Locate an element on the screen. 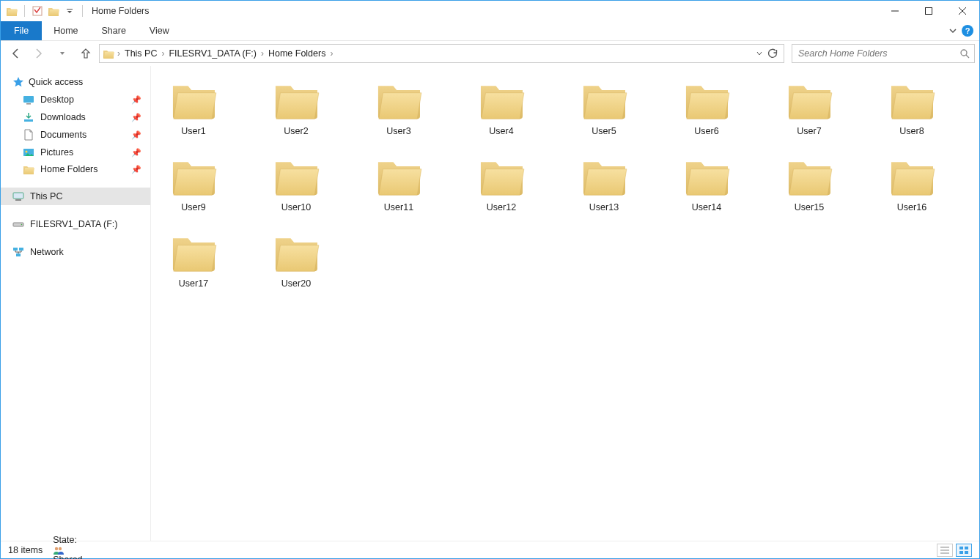  sidebar-item-drive: FILESRV1_DATA (F:) is located at coordinates (75, 224).